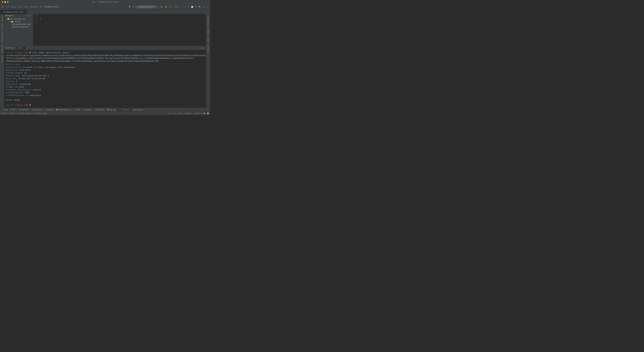 The height and width of the screenshot is (352, 644). What do you see at coordinates (18, 24) in the screenshot?
I see `tree-item-rsakeyproperties: R RsaKeyProperties` at bounding box center [18, 24].